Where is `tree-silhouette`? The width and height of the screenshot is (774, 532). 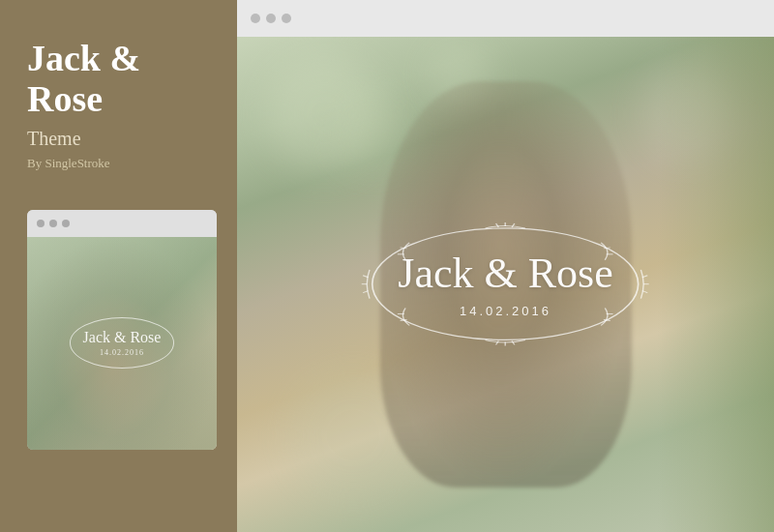
tree-silhouette is located at coordinates (716, 284).